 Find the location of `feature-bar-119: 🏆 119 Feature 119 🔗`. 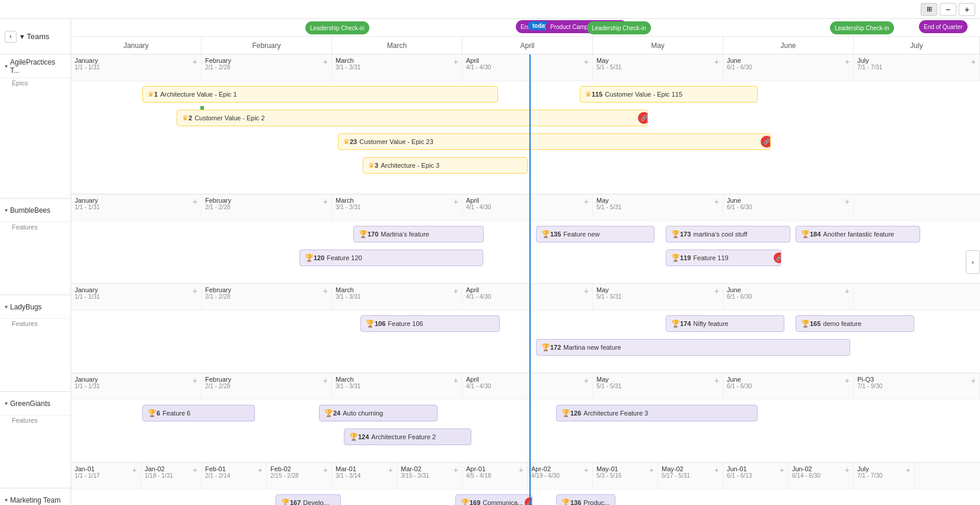

feature-bar-119: 🏆 119 Feature 119 🔗 is located at coordinates (723, 258).